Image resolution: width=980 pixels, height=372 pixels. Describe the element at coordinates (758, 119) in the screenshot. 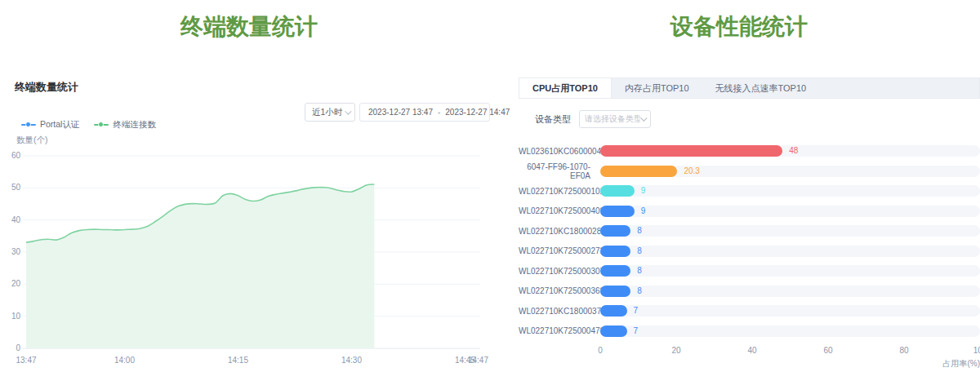

I see `device-type-row: 设备类型 请选择设备类型` at that location.